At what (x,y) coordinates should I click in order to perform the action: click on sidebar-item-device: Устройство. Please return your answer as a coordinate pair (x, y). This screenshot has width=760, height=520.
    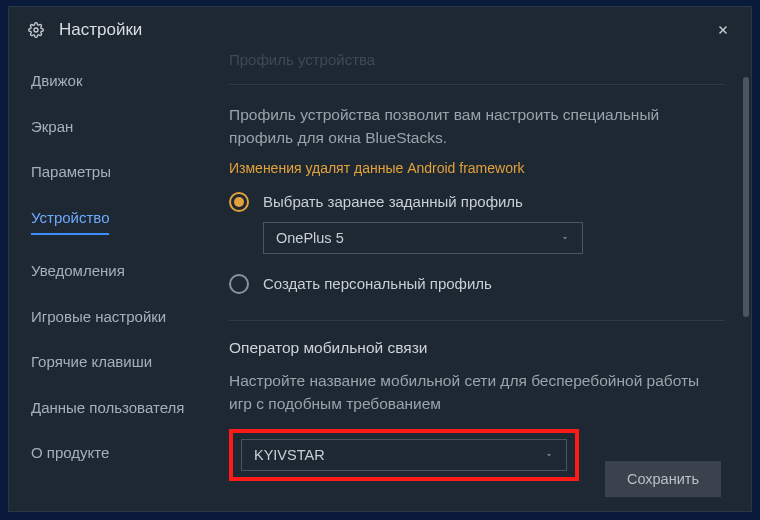
    Looking at the image, I should click on (70, 222).